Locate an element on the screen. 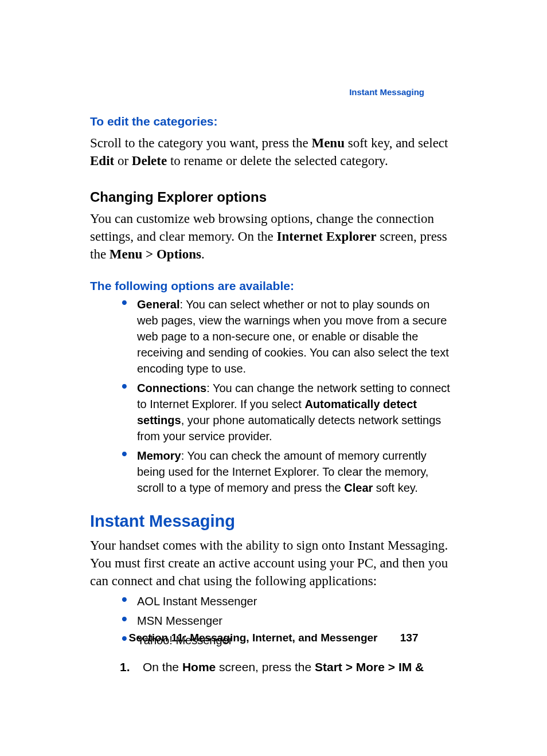 This screenshot has height=756, width=547. option-connections-label: Connections is located at coordinates (172, 388).